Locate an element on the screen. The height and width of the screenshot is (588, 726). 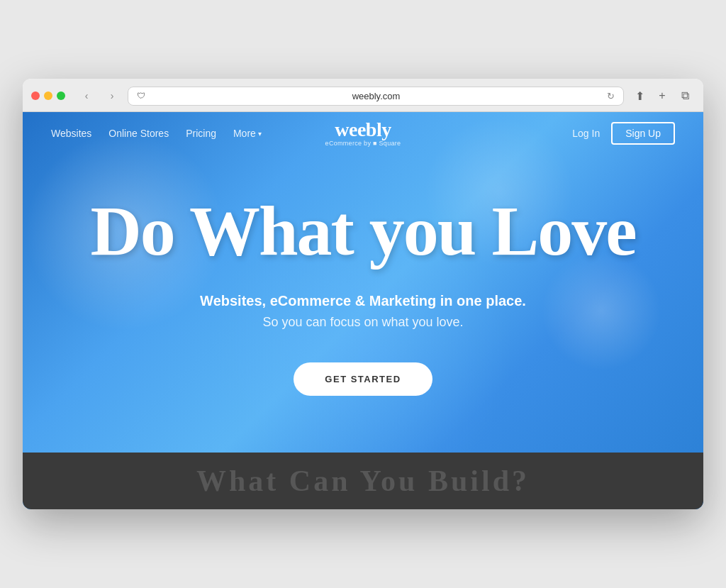
share-button: ⬆ is located at coordinates (640, 96).